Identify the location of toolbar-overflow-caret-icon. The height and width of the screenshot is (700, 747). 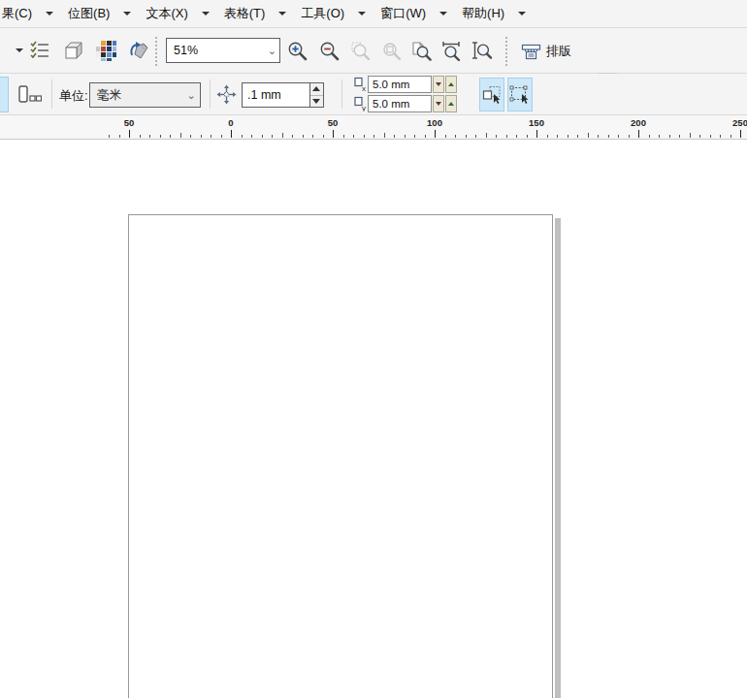
(19, 50).